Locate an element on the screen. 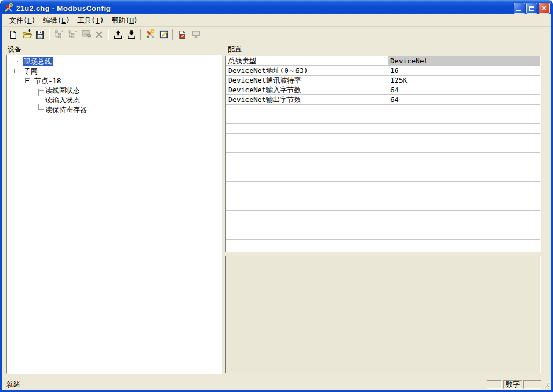 The image size is (553, 392). open-file-button is located at coordinates (27, 34).